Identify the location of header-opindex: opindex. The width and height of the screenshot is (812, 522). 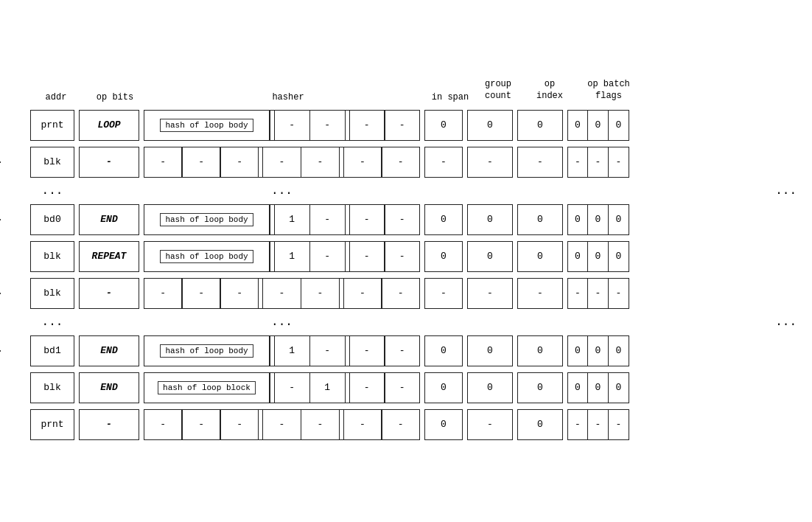
(550, 90).